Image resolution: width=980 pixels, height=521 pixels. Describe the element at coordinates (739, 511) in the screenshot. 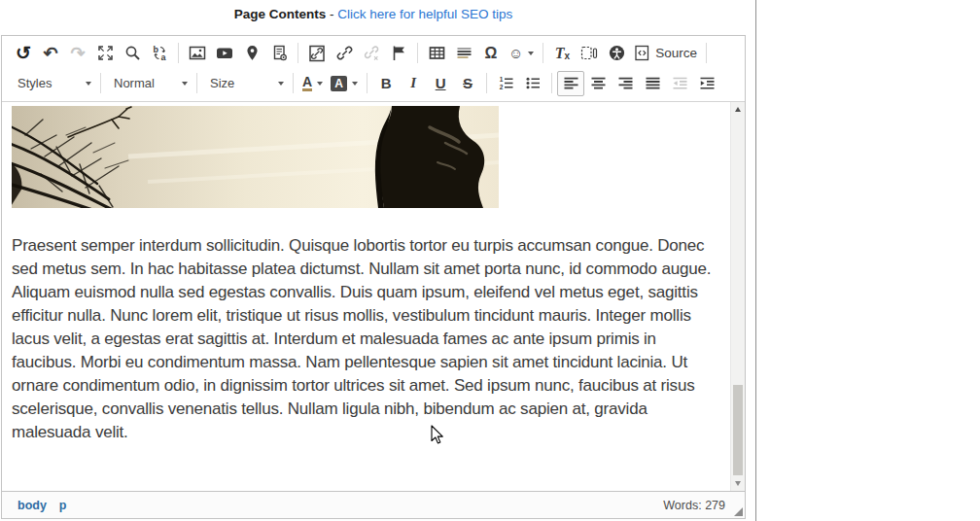

I see `resize-handle` at that location.